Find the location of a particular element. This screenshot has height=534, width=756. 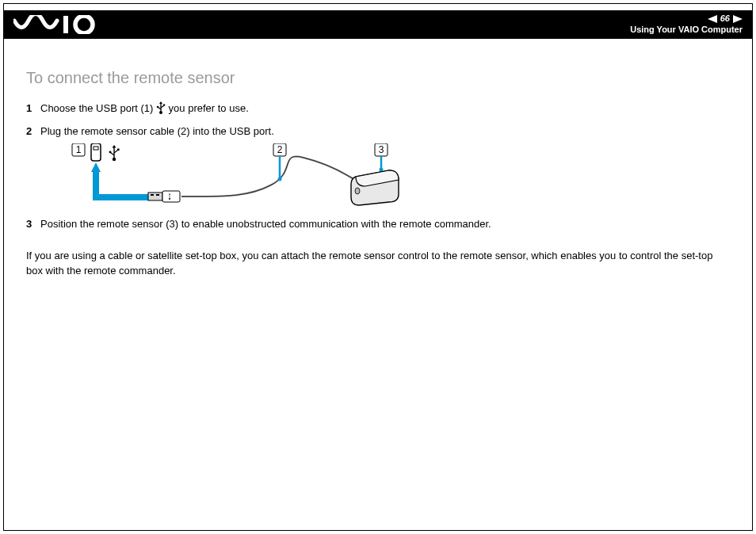

page-number: 66 is located at coordinates (725, 19).